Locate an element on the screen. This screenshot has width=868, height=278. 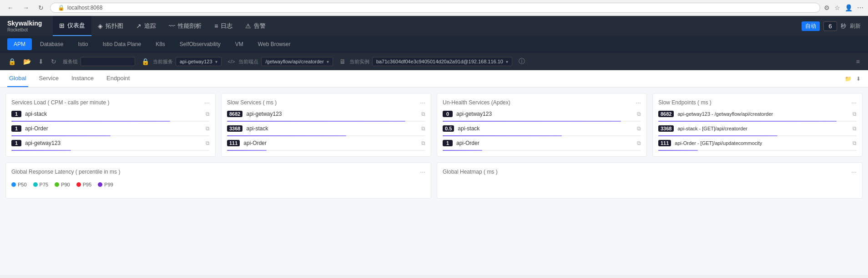
monitor-icon: 🖥 is located at coordinates (343, 62).